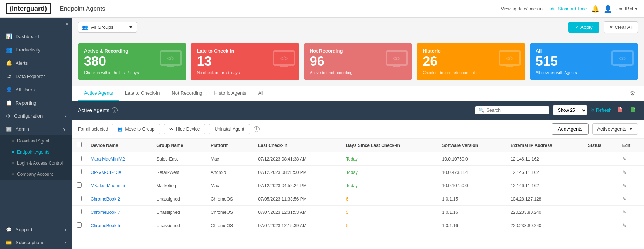  Describe the element at coordinates (9, 129) in the screenshot. I see `admin-icon: 🏢` at that location.